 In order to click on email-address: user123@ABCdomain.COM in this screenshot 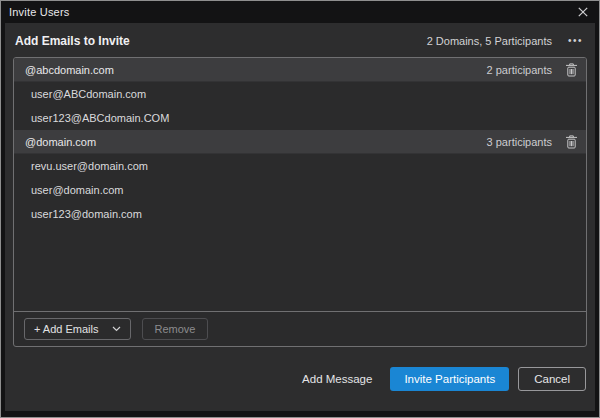, I will do `click(100, 118)`.